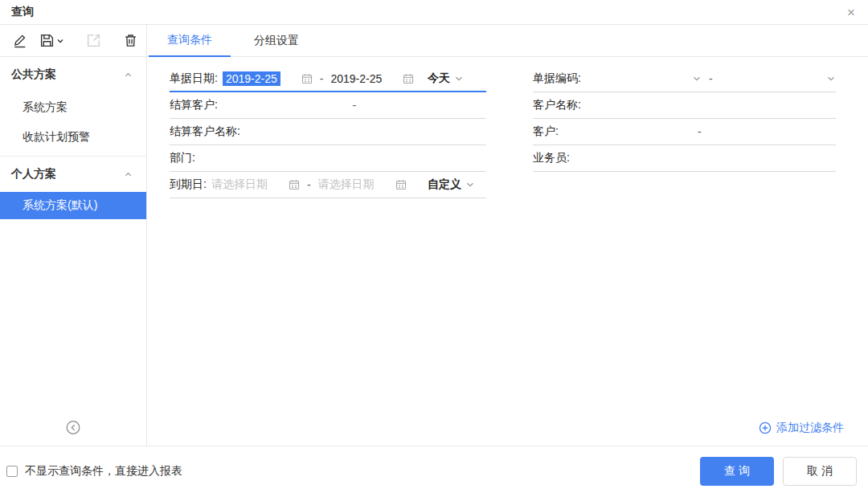  Describe the element at coordinates (424, 105) in the screenshot. I see `settle-customer-to-input` at that location.